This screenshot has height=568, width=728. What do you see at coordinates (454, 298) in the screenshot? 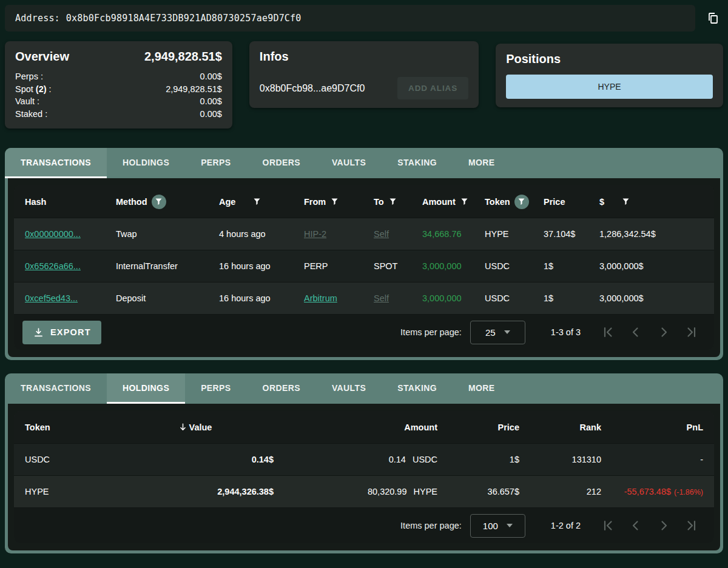
I see `tx-amount: 3,000,000` at bounding box center [454, 298].